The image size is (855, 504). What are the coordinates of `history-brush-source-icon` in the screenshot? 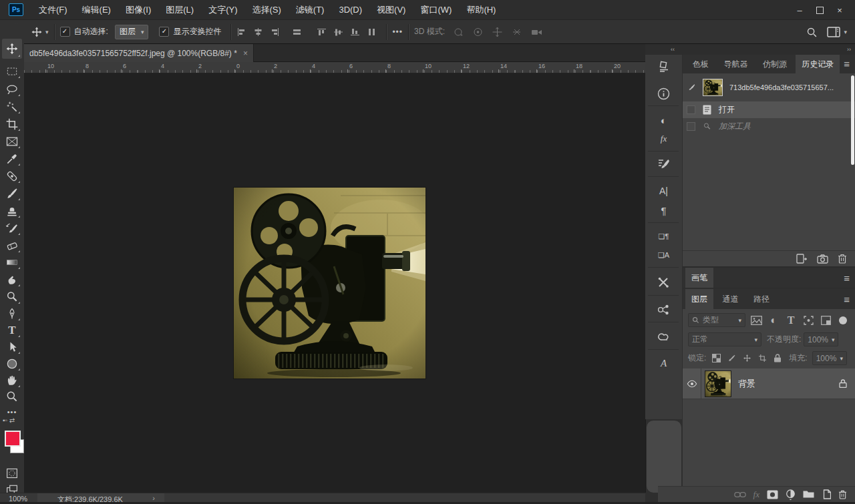 It's located at (691, 87).